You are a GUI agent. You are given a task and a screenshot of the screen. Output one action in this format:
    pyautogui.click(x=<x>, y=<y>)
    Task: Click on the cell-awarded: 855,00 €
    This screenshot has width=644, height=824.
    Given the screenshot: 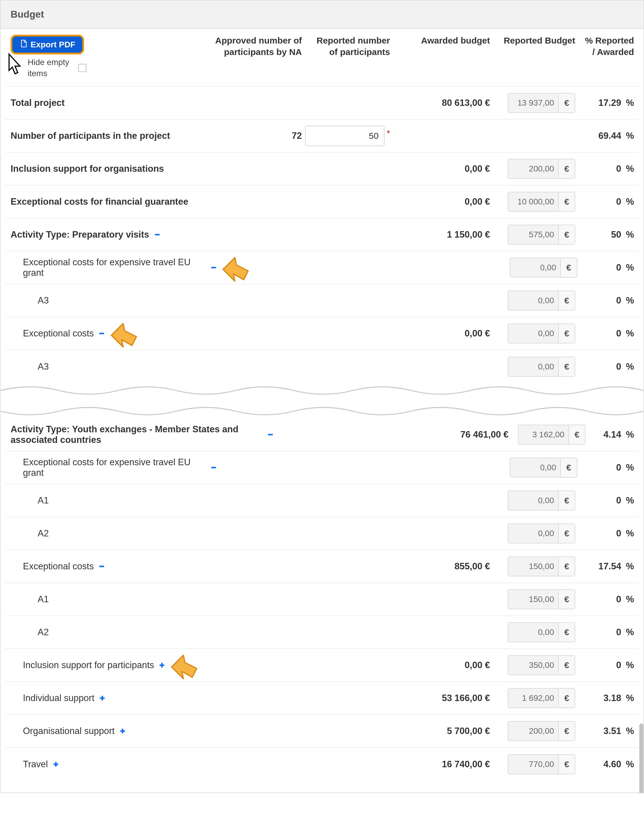 What is the action you would take?
    pyautogui.click(x=445, y=566)
    